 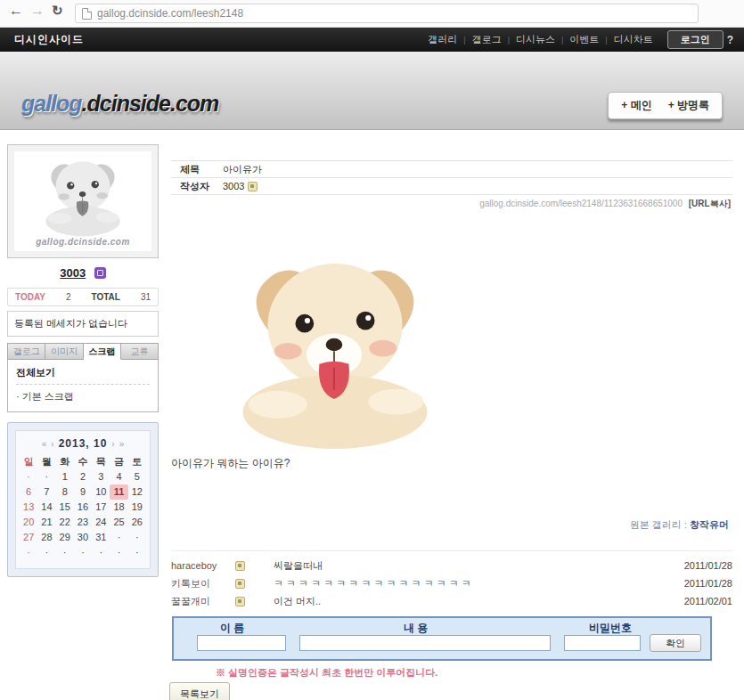 What do you see at coordinates (203, 584) in the screenshot?
I see `commenter-name: 키톡보이` at bounding box center [203, 584].